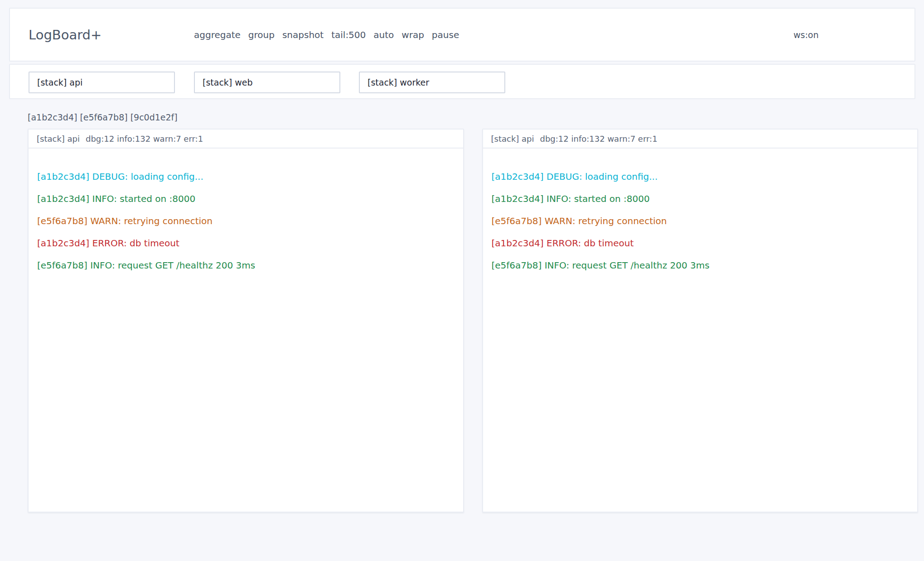 This screenshot has width=924, height=561. I want to click on filter-input-web, so click(267, 82).